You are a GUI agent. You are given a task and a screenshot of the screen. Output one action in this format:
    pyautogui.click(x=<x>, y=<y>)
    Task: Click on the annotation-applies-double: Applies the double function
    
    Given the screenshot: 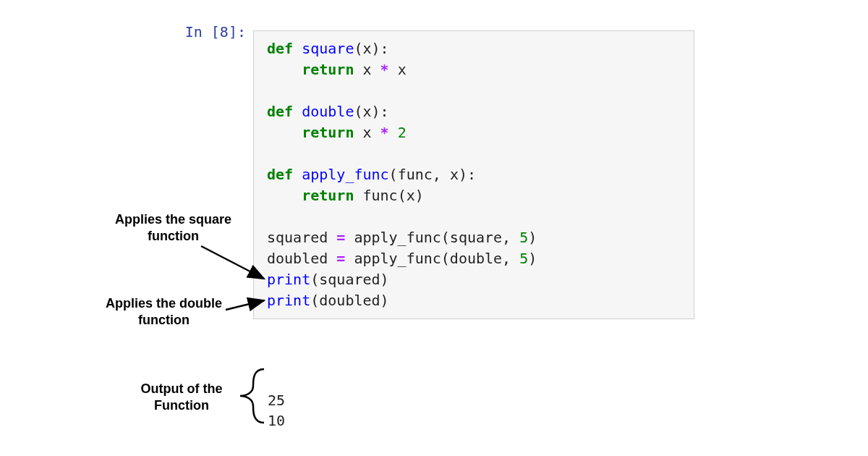 What is the action you would take?
    pyautogui.click(x=163, y=311)
    